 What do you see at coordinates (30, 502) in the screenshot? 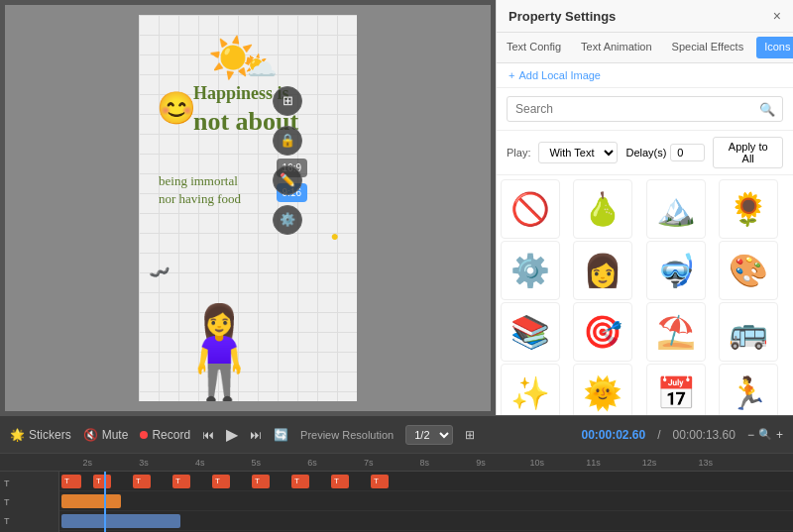
I see `track-label-2: T` at bounding box center [30, 502].